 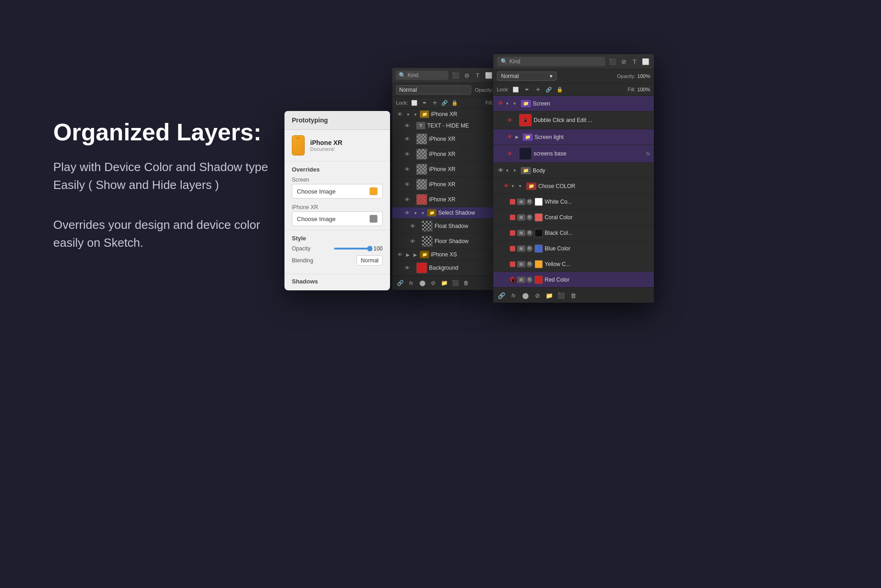 I want to click on mlp-search: 🔍 Kind, so click(x=551, y=61).